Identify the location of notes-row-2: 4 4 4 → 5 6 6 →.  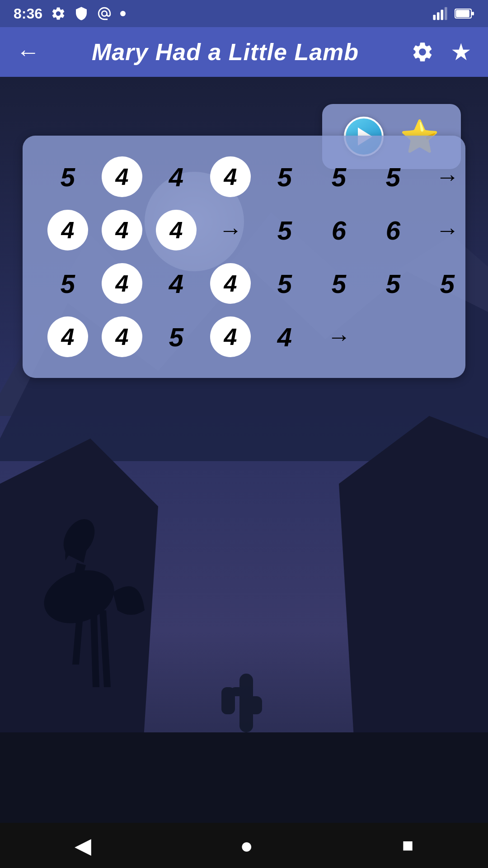
(244, 230).